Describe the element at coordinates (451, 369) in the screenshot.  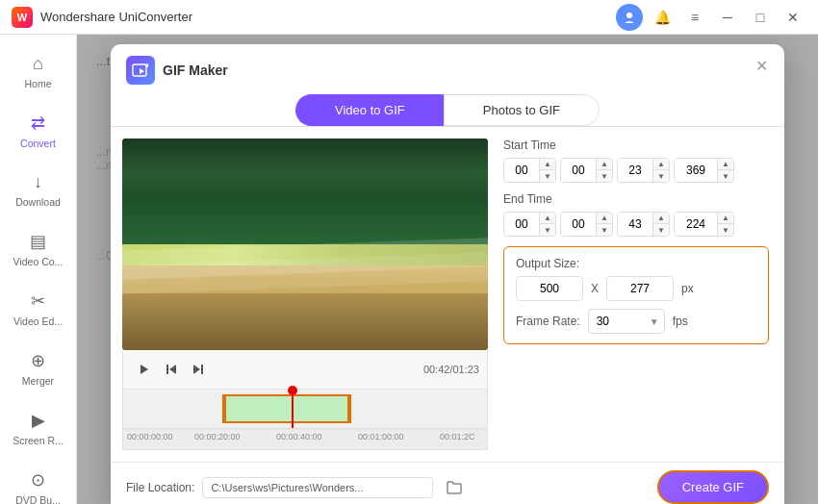
I see `playback-time: 00:42/01:23` at that location.